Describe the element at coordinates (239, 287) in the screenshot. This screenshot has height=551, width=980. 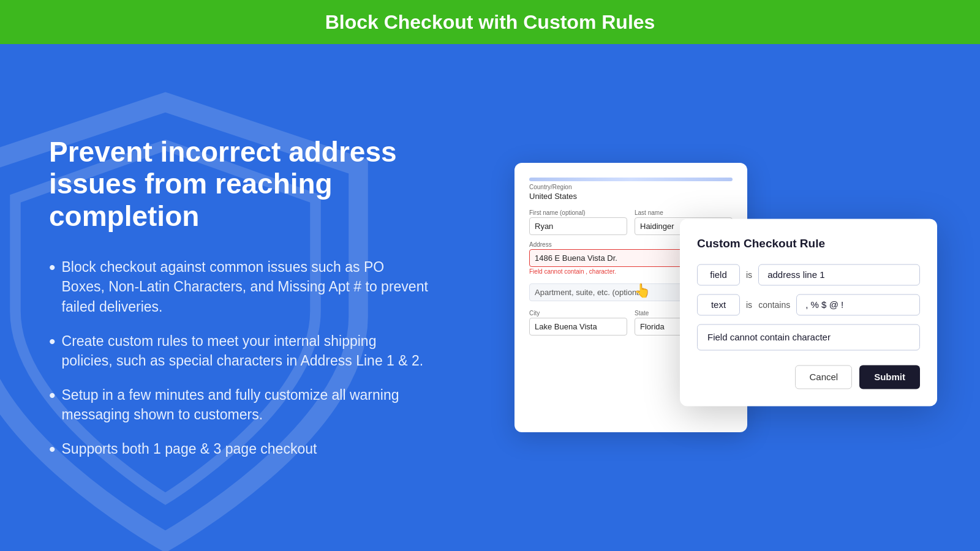
I see `bullet-item-1: Block checkout against common issues suc…` at that location.